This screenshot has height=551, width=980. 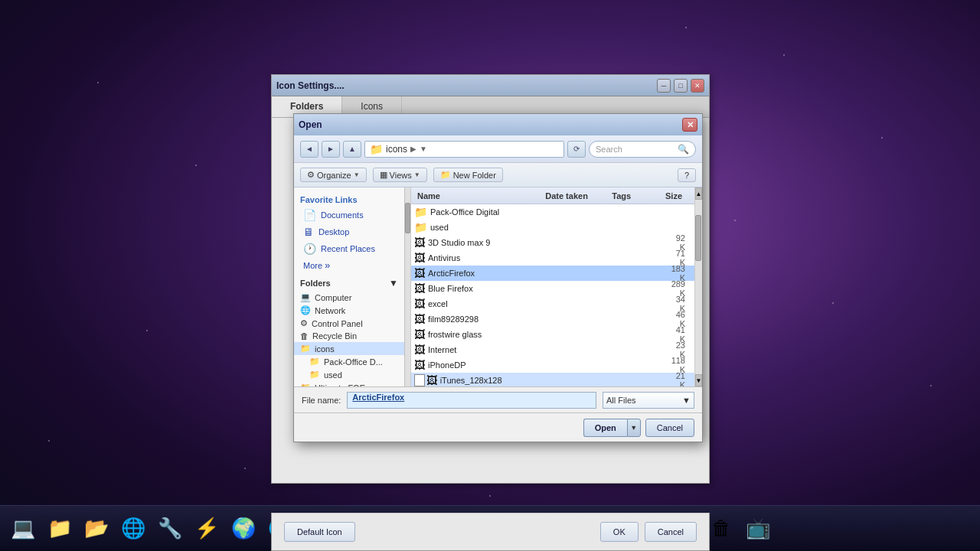 I want to click on sidebar-item-documents: 📄 Documents, so click(x=349, y=215).